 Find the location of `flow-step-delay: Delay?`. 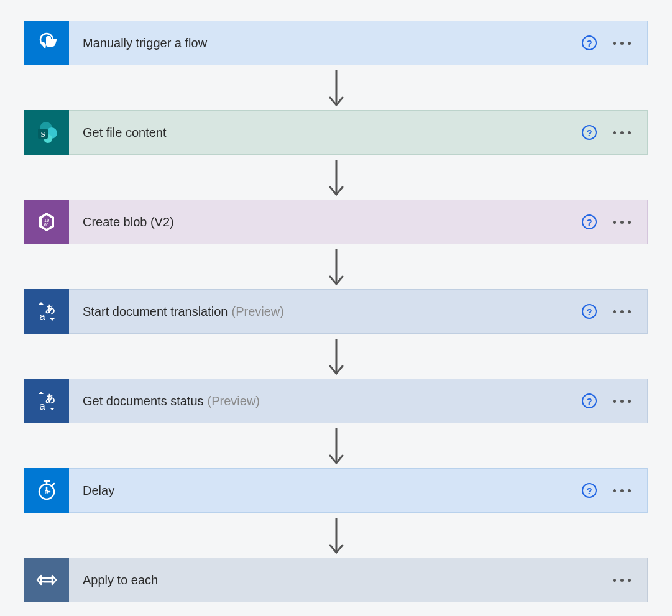

flow-step-delay: Delay? is located at coordinates (336, 490).